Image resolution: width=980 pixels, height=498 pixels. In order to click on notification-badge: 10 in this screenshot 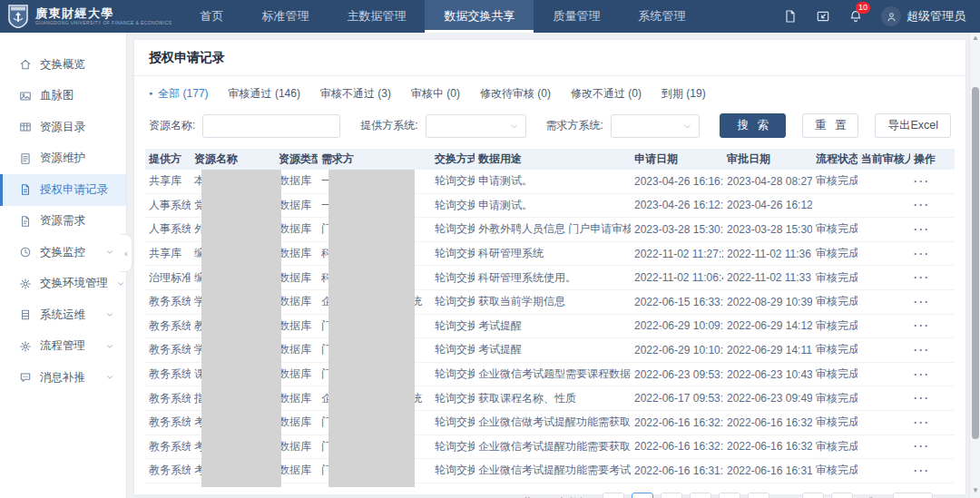, I will do `click(863, 7)`.